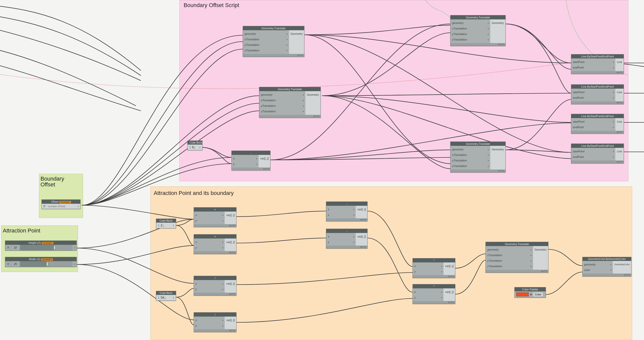  I want to click on node-op-minus-1: - x› y› var[]..[] AUTO, so click(347, 212).